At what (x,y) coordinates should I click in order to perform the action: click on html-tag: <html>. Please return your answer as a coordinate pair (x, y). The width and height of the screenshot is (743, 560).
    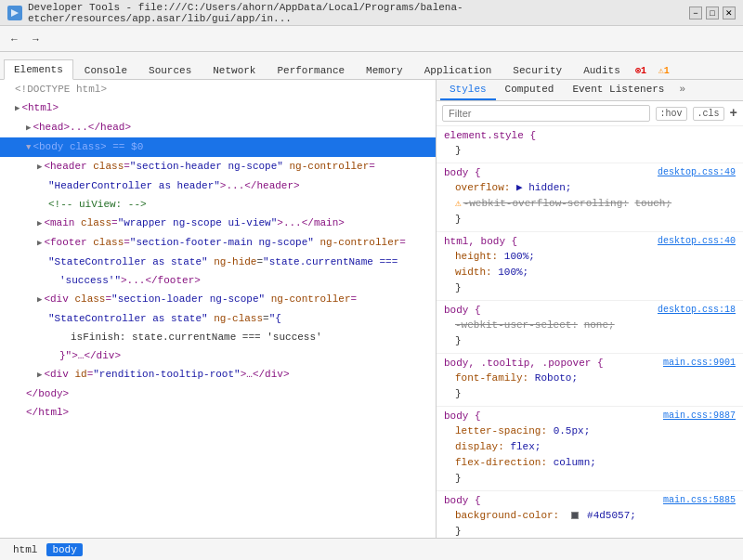
    Looking at the image, I should click on (40, 108).